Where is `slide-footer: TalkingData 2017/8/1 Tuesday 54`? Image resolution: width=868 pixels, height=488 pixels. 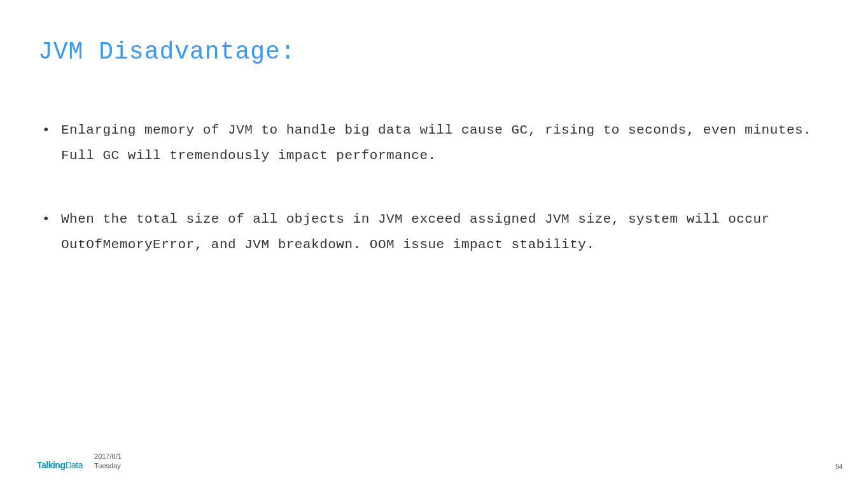 slide-footer: TalkingData 2017/8/1 Tuesday 54 is located at coordinates (440, 461).